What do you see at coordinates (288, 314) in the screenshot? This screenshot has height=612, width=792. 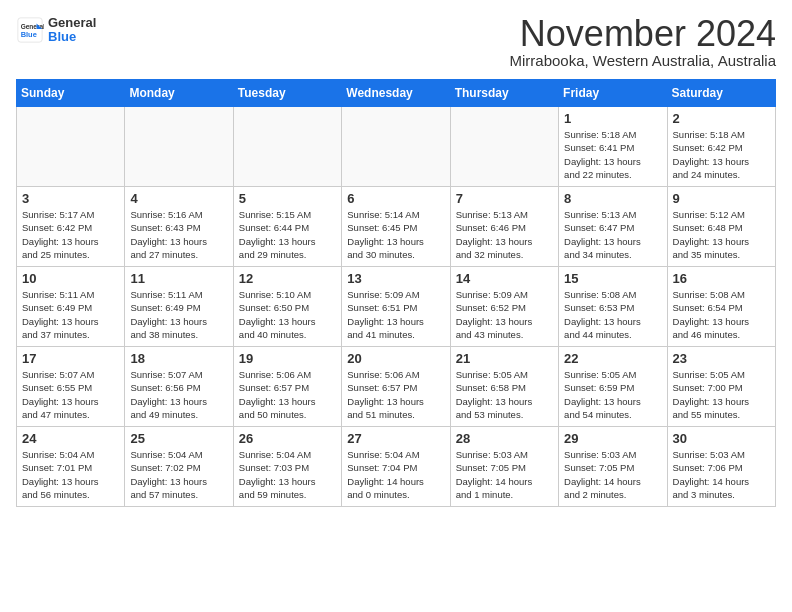 I see `day-info: Sunrise: 5:10 AM Sunset: 6:50 PM Dayligh…` at bounding box center [288, 314].